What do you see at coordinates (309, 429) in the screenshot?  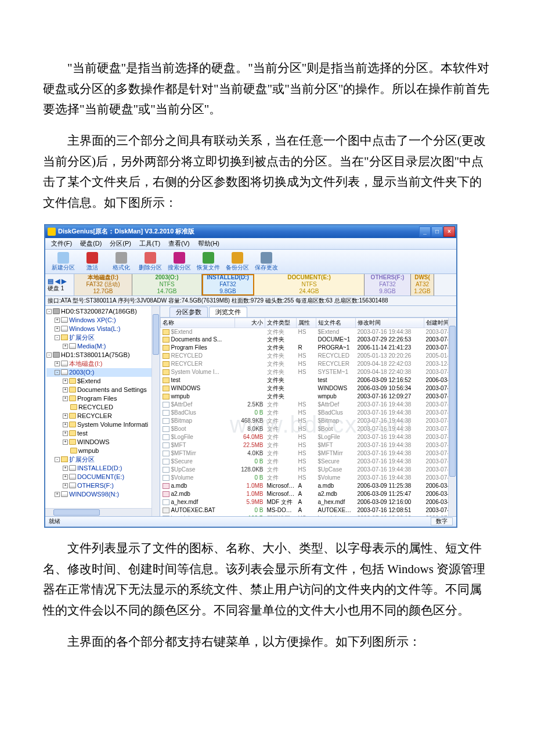 I see `file-row: $Boot8.0KB文件HS$Boot2003-07-16 19:44:3820…` at bounding box center [309, 429].